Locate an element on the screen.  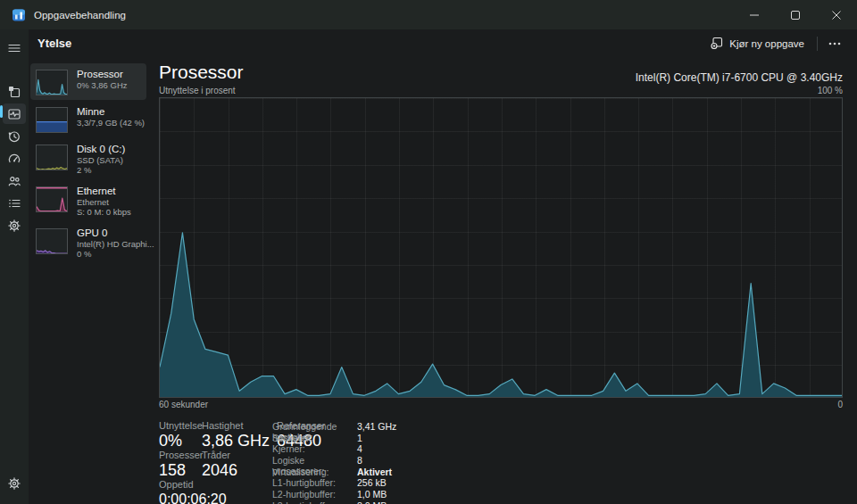
detail-label: L3-hurtigbuffer: is located at coordinates (314, 502).